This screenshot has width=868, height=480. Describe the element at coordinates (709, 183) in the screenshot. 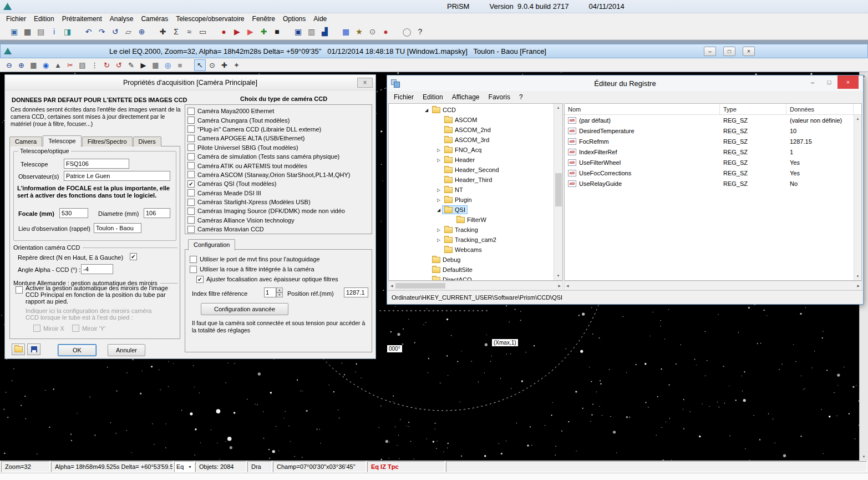

I see `registry-value-row: abUseRelayGuideREG_SZNo` at that location.